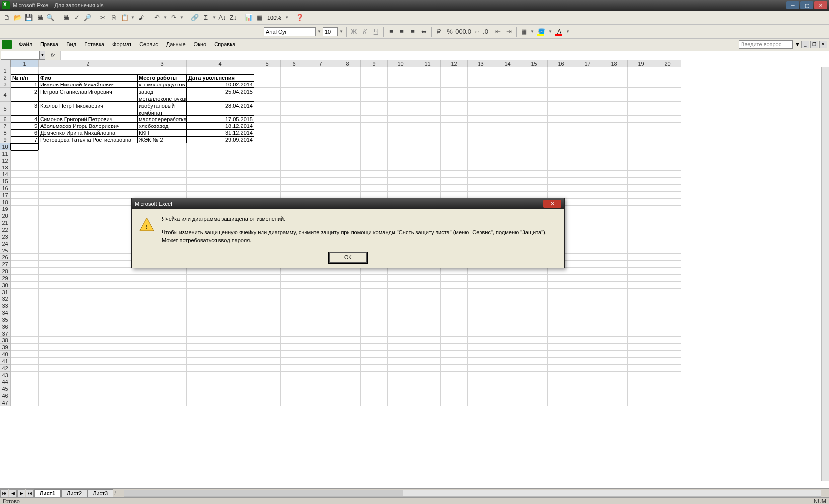  I want to click on tab-nav-next: ▶, so click(21, 493).